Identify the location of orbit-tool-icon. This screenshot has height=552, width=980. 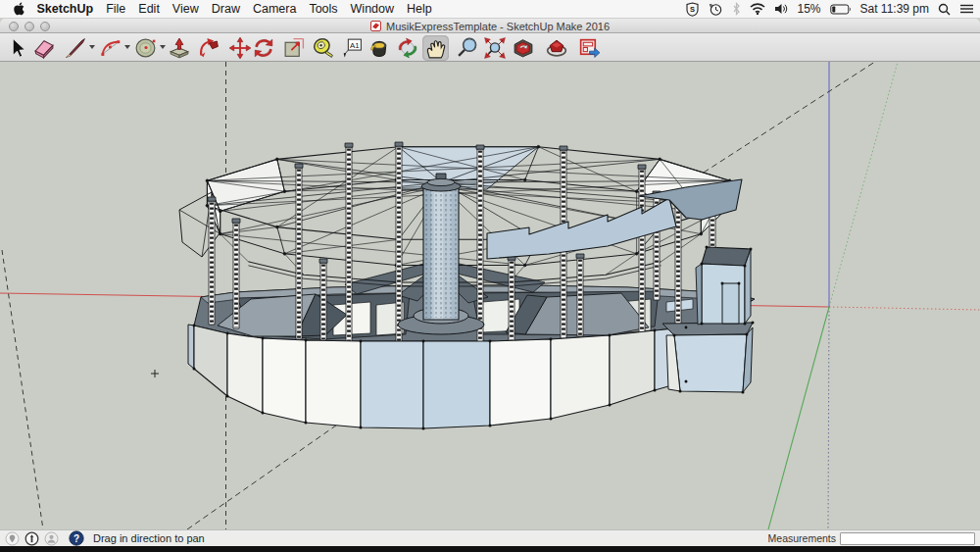
(408, 48).